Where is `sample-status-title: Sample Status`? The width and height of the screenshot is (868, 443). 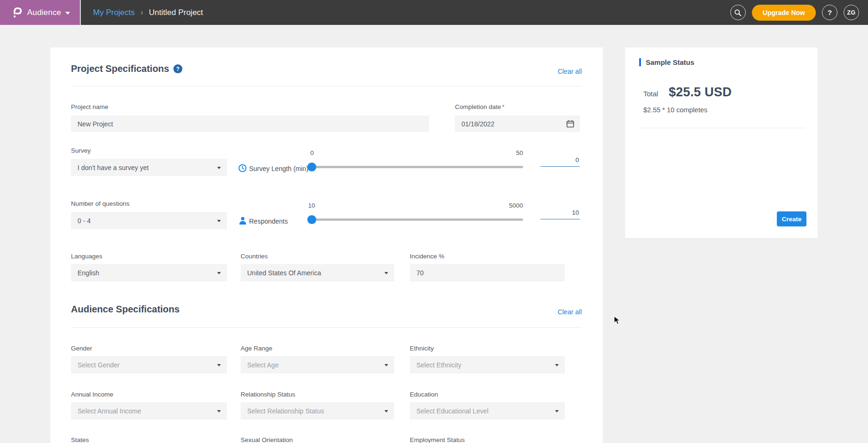
sample-status-title: Sample Status is located at coordinates (670, 62).